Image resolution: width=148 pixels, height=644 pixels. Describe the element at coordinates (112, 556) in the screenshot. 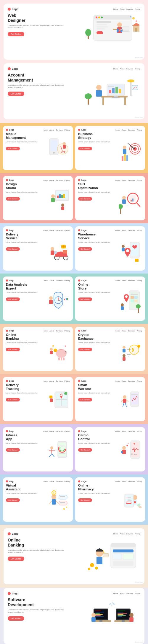

I see `illus-ob2: $` at that location.